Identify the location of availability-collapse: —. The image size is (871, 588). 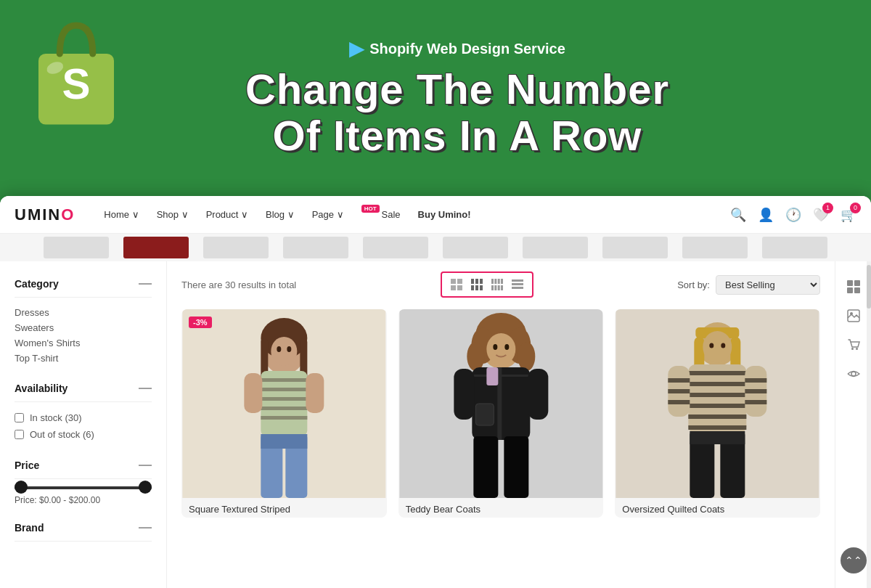
(145, 388).